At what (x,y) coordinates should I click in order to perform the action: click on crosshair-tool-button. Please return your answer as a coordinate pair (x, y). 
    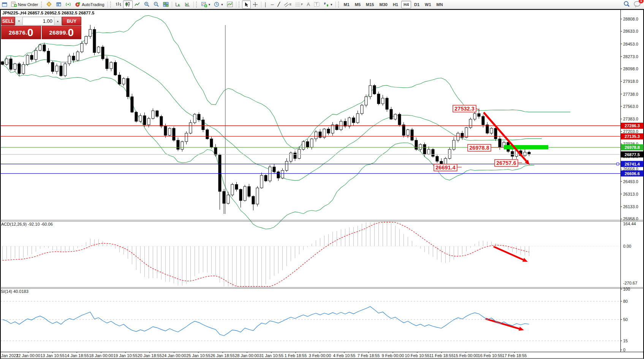
    Looking at the image, I should click on (255, 5).